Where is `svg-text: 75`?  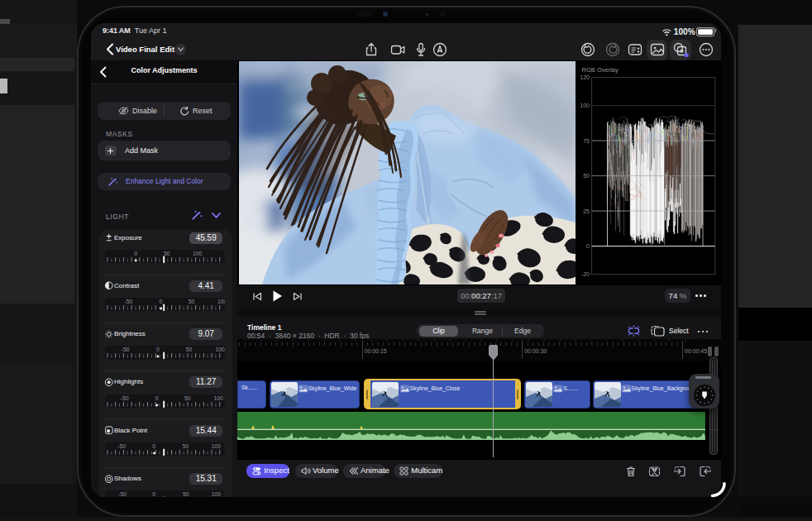 svg-text: 75 is located at coordinates (586, 141).